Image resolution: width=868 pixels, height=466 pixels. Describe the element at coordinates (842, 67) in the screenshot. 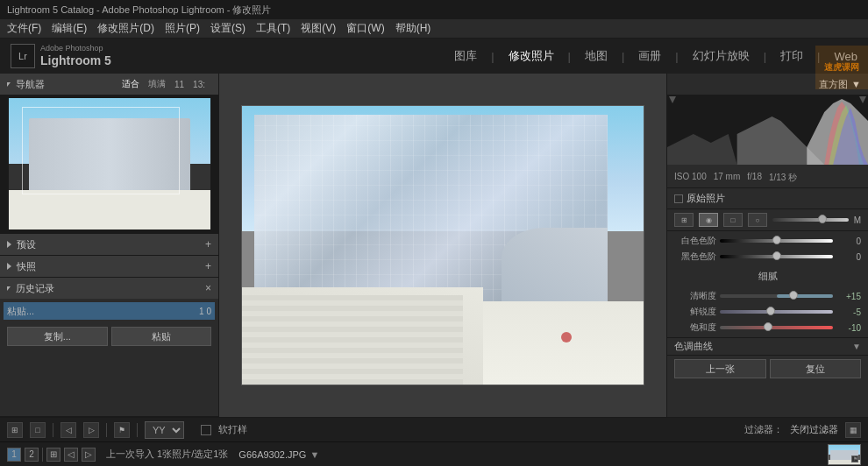

I see `watermark: 速虎课网` at that location.